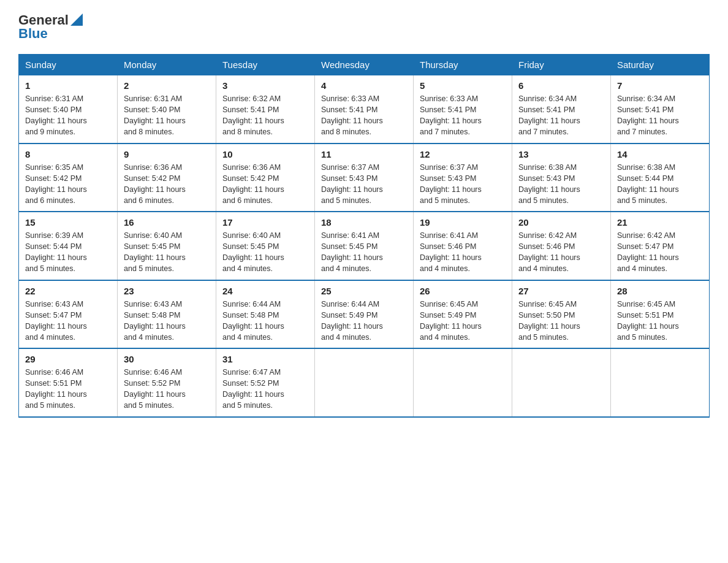 This screenshot has width=728, height=563. What do you see at coordinates (561, 184) in the screenshot?
I see `day-info: Sunrise: 6:38 AM Sunset: 5:43 PM Dayligh…` at bounding box center [561, 184].